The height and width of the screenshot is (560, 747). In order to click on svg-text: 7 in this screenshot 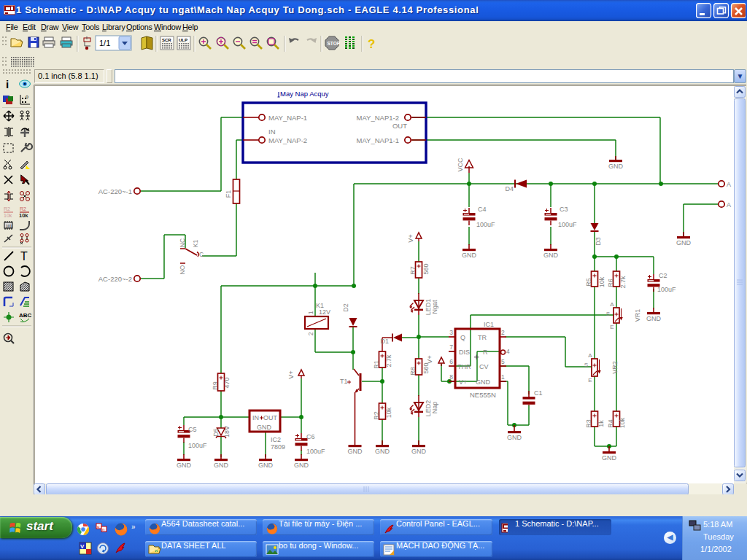, I will do `click(451, 347)`.